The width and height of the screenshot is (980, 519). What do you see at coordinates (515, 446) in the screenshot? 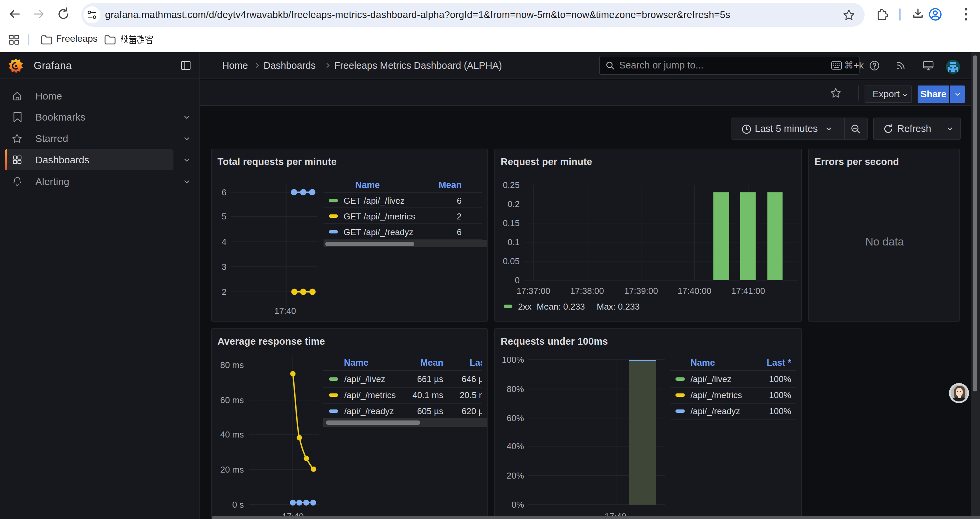
I see `svg-text: 40%` at bounding box center [515, 446].